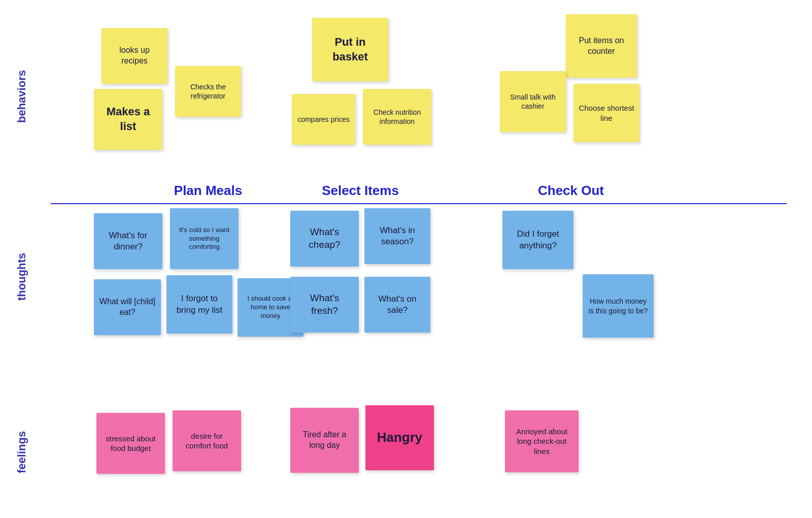 The image size is (812, 518). What do you see at coordinates (131, 443) in the screenshot?
I see `sticky-stressed-budget: stressed about food budget` at bounding box center [131, 443].